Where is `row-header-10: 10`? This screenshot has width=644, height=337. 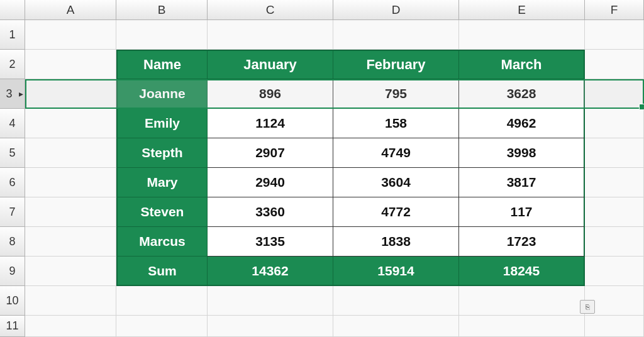 row-header-10: 10 is located at coordinates (13, 301).